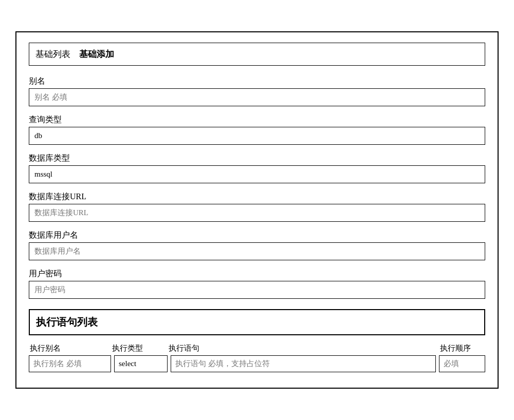 Image resolution: width=514 pixels, height=420 pixels. Describe the element at coordinates (257, 213) in the screenshot. I see `db-url-input` at that location.